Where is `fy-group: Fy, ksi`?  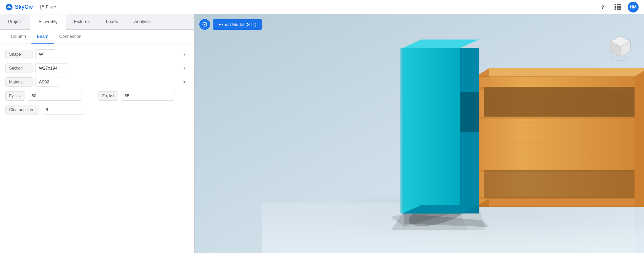 fy-group: Fy, ksi is located at coordinates (51, 96).